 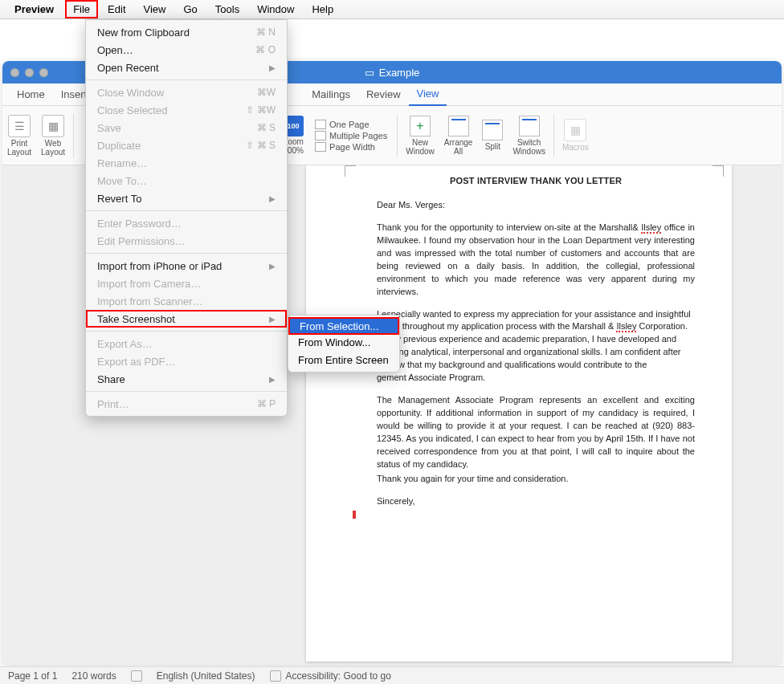 What do you see at coordinates (459, 136) in the screenshot?
I see `arrange-all-button: Arrange All` at bounding box center [459, 136].